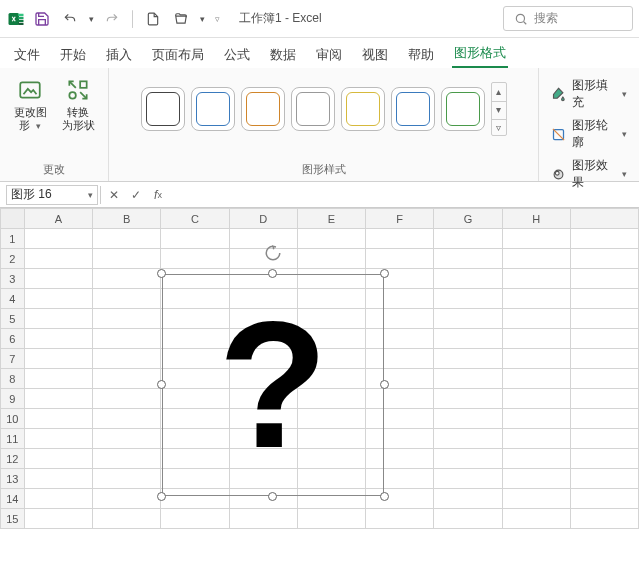 This screenshot has height=564, width=639. I want to click on tab-home: 开始, so click(73, 55).